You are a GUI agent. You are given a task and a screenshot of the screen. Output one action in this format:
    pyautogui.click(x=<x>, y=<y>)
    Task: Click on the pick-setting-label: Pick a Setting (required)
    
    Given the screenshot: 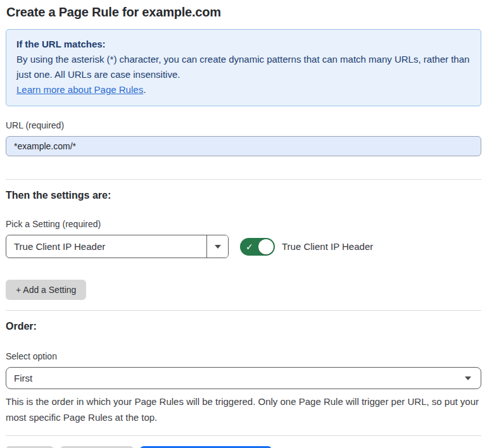 What is the action you would take?
    pyautogui.click(x=243, y=224)
    